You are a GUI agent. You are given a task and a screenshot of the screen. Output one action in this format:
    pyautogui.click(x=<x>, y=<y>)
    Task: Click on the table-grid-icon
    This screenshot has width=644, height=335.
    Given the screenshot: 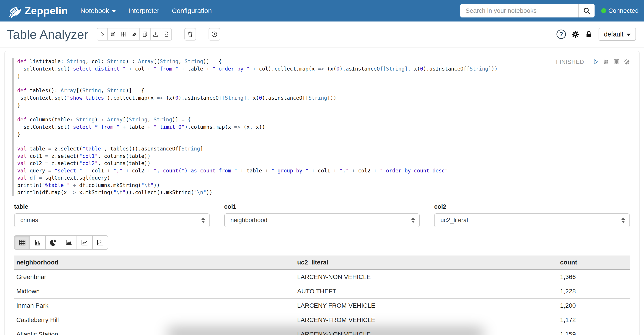 What is the action you would take?
    pyautogui.click(x=22, y=242)
    